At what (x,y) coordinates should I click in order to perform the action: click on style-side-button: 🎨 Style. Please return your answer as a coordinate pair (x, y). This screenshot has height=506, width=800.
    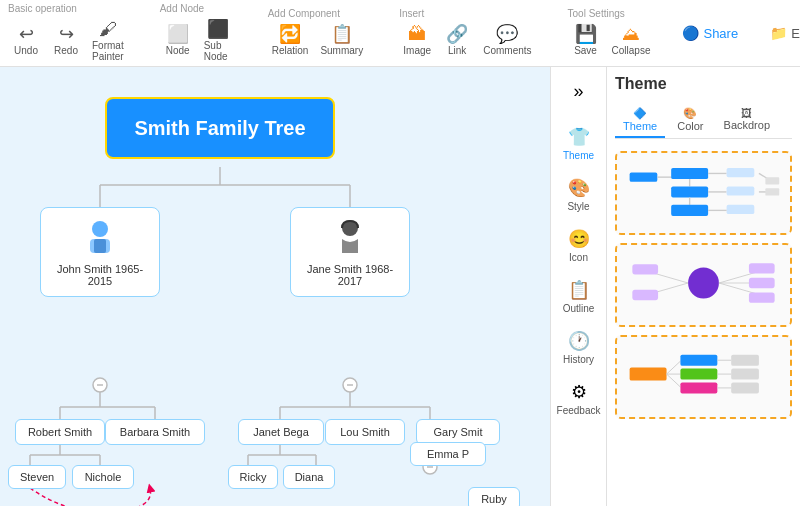
    Looking at the image, I should click on (579, 194).